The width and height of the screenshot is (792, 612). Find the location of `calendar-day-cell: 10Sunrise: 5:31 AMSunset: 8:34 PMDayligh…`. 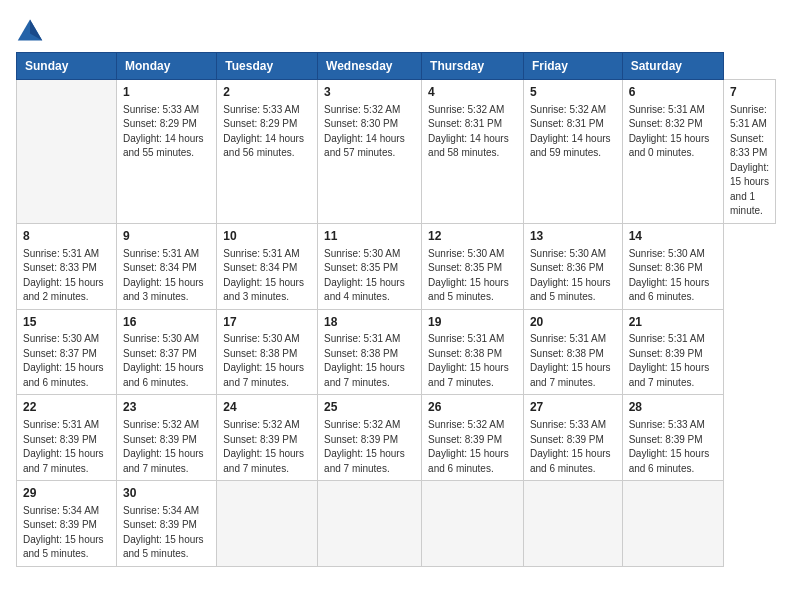

calendar-day-cell: 10Sunrise: 5:31 AMSunset: 8:34 PMDayligh… is located at coordinates (268, 266).